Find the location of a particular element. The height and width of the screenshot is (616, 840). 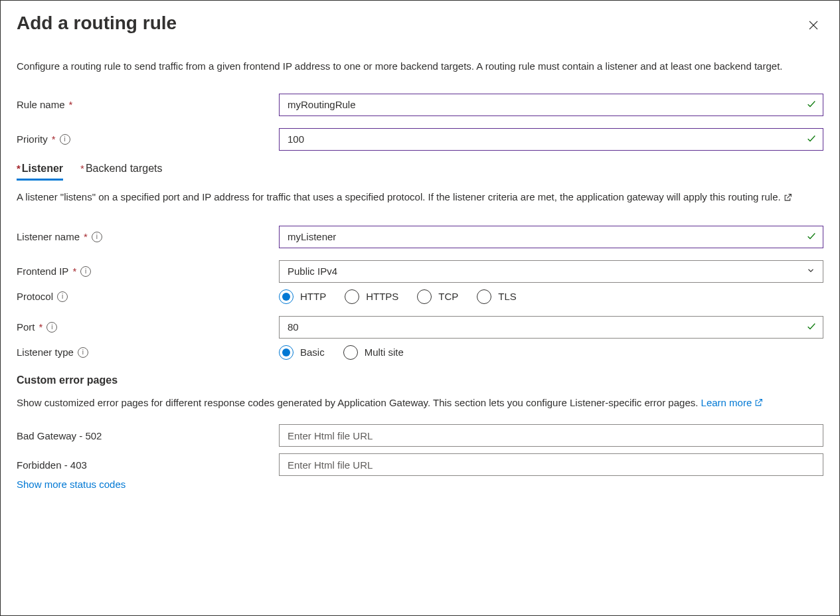

priority-input is located at coordinates (551, 139).